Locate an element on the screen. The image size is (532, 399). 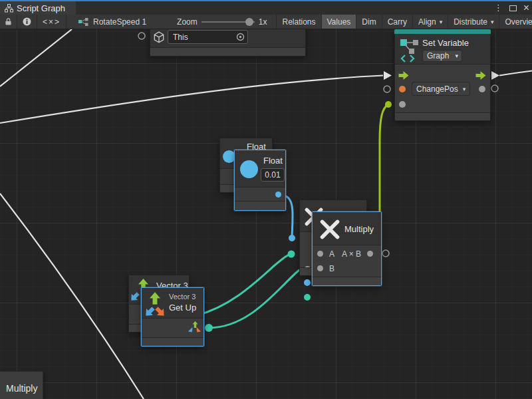
wire-teal-getup-to-multiply is located at coordinates (257, 298).